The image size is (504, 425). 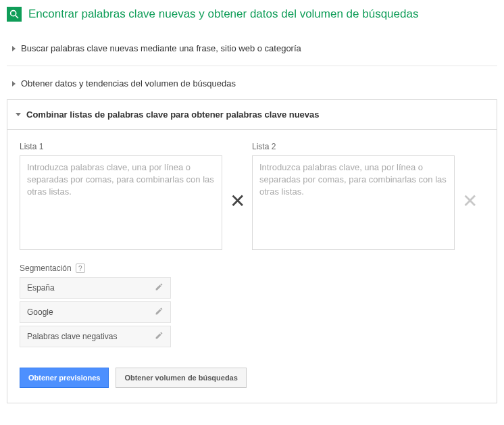 I want to click on accordion-item-volume-data: Obtener datos y tendencias del volumen d…, so click(x=252, y=84).